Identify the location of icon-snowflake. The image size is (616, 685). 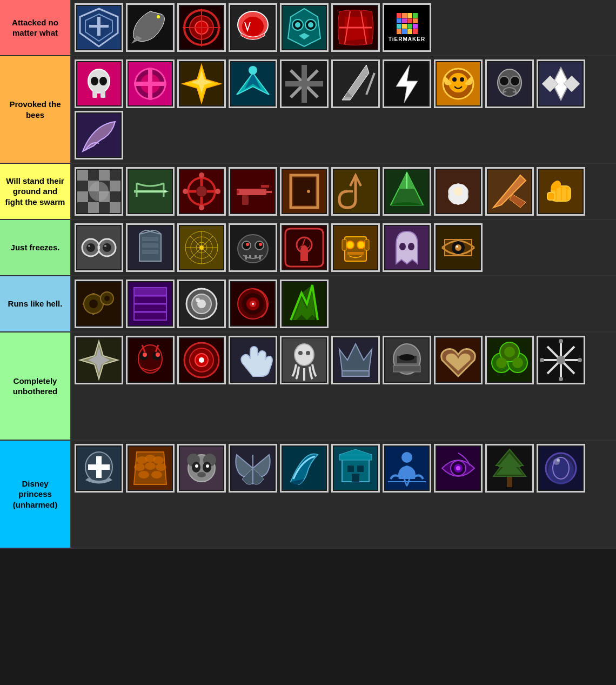
(561, 360).